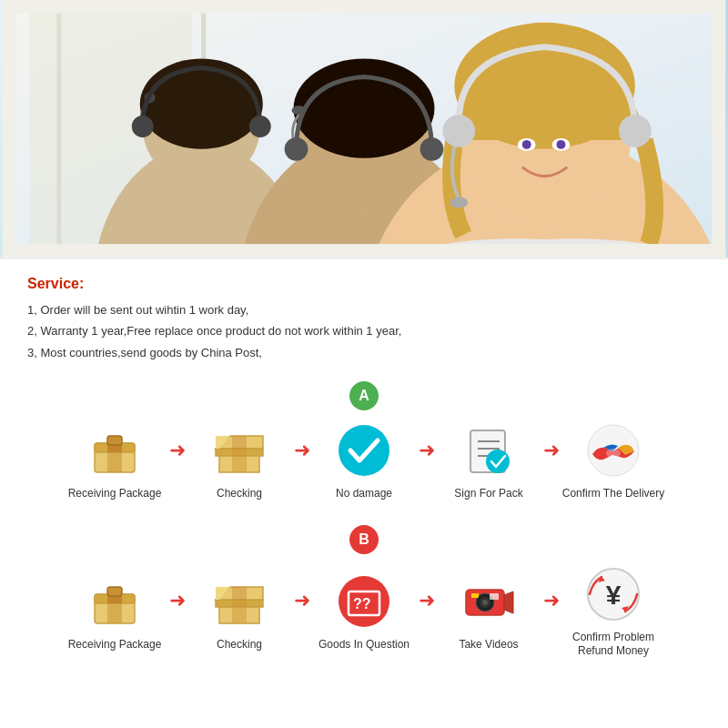 This screenshot has width=728, height=728. Describe the element at coordinates (239, 645) in the screenshot. I see `flow-label-checking-b: Checking` at that location.